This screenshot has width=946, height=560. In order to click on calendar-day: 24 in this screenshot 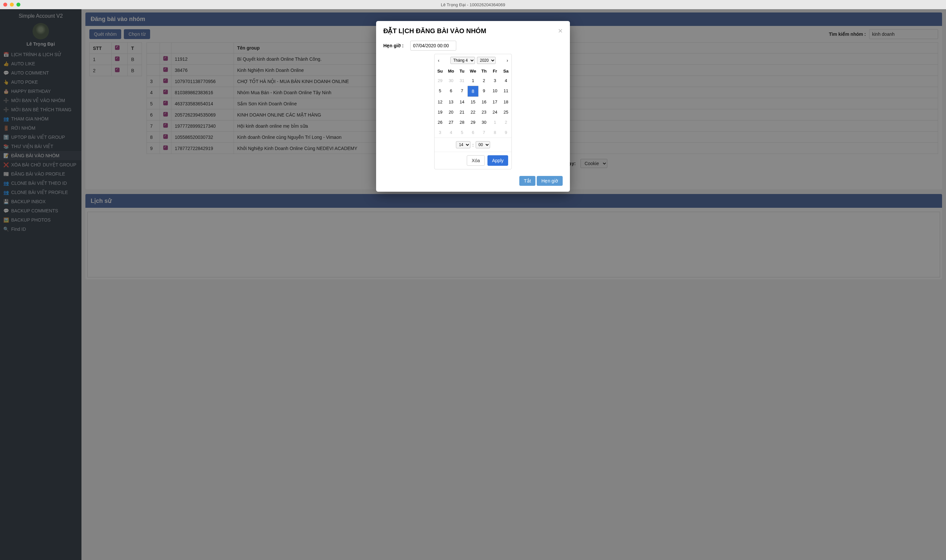, I will do `click(495, 112)`.